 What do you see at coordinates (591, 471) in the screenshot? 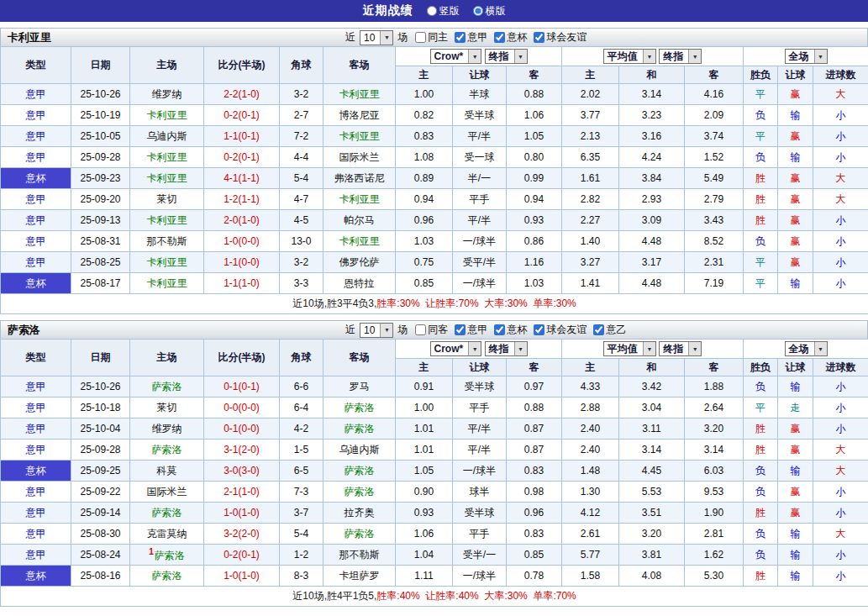
I see `avg-home-cell: 1.48` at bounding box center [591, 471].